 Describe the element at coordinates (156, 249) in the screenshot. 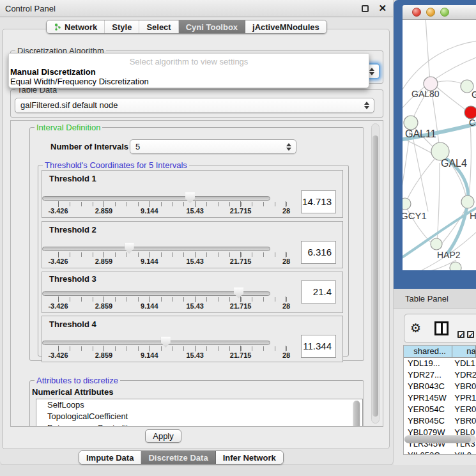

I see `threshold-2-slider-track` at that location.